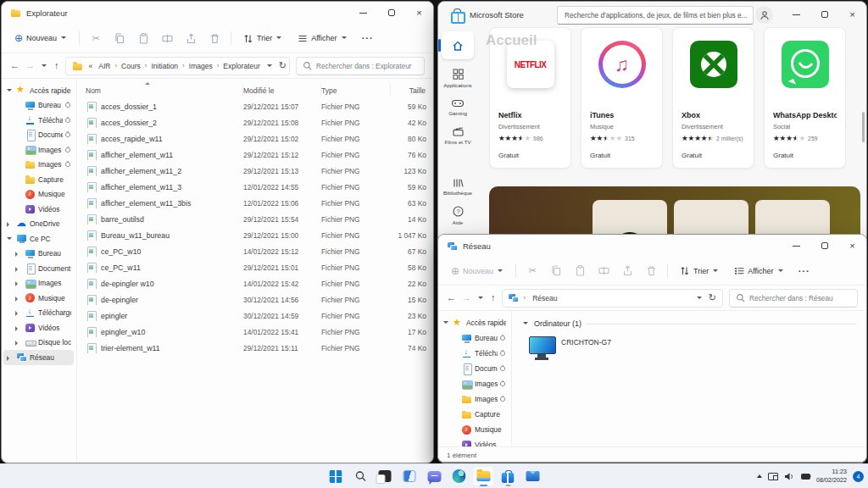 This screenshot has height=488, width=868. I want to click on file-row: afficher_element_w11_3 12/01/2022 14:55 …, so click(255, 186).